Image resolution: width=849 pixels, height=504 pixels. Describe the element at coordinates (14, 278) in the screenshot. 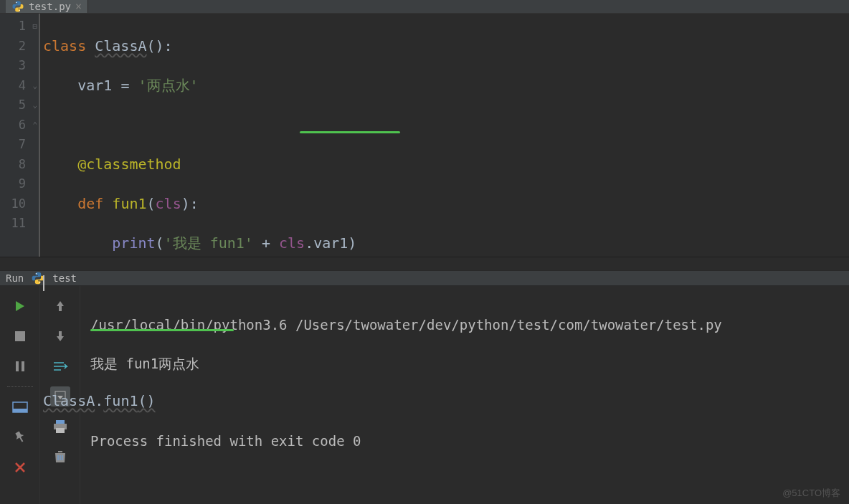

I see `run-label: Run` at that location.